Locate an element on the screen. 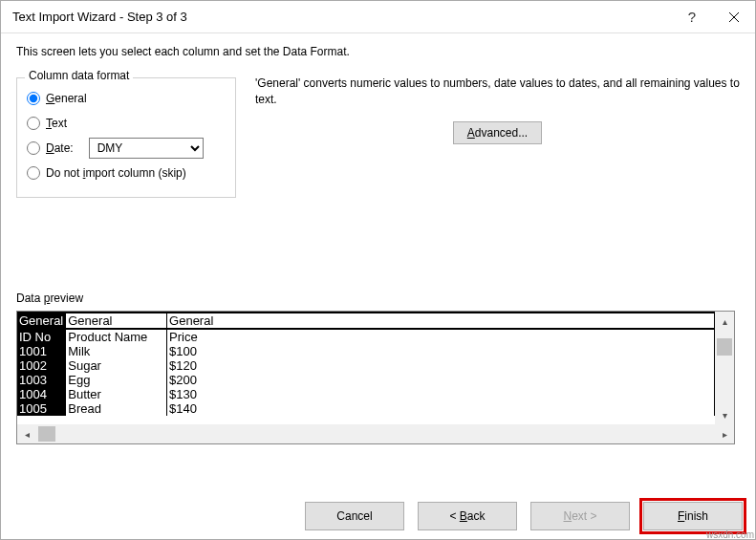  radio-text: Text is located at coordinates (126, 123).